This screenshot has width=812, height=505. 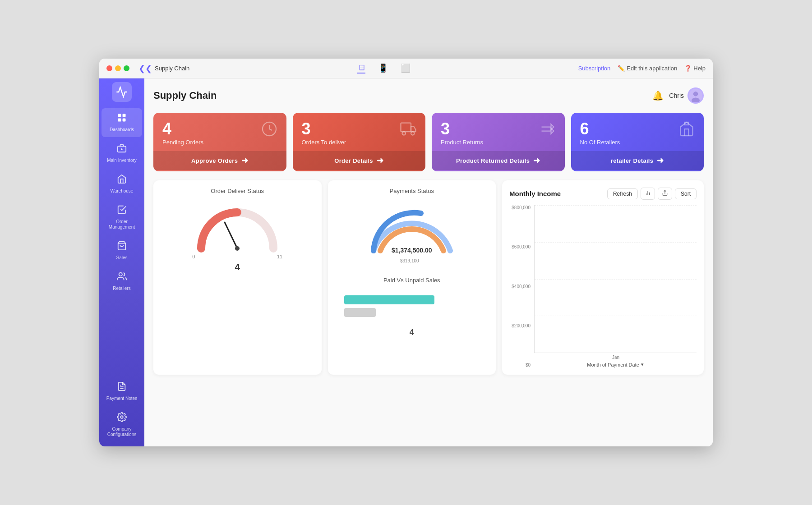 What do you see at coordinates (412, 306) in the screenshot?
I see `paid-unpaid-bars` at bounding box center [412, 306].